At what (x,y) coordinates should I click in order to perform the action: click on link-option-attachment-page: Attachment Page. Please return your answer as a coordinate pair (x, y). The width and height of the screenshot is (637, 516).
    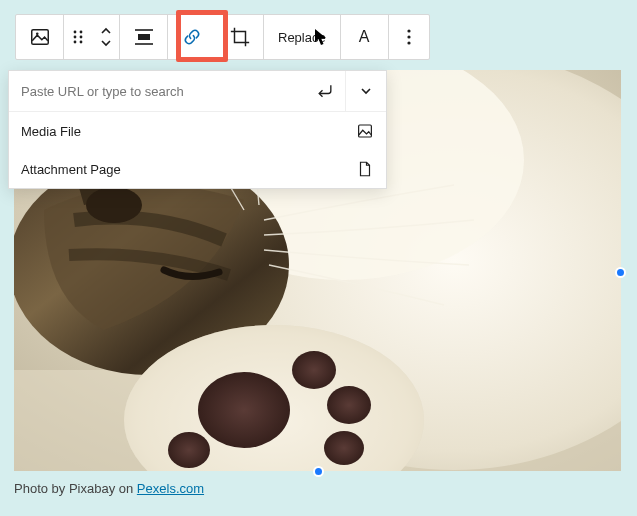
    Looking at the image, I should click on (198, 169).